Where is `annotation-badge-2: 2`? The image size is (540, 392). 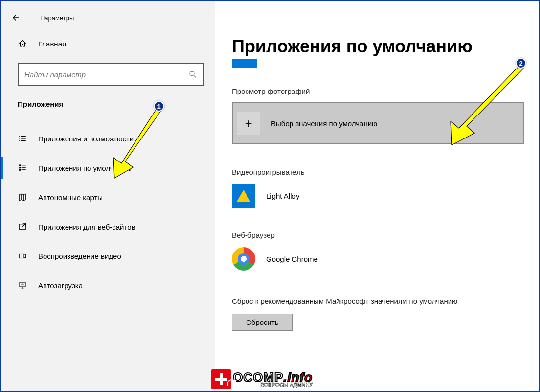
annotation-badge-2: 2 is located at coordinates (521, 63).